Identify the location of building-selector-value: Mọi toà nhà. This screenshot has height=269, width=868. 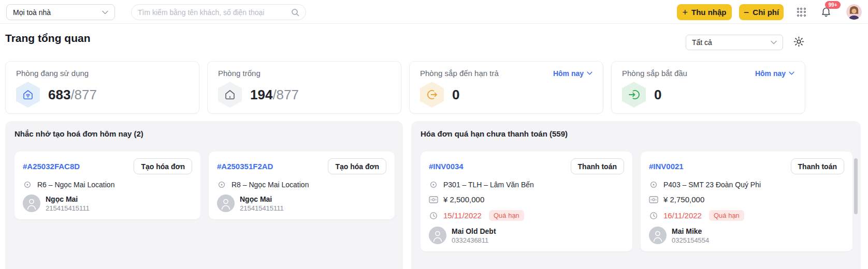
(32, 12).